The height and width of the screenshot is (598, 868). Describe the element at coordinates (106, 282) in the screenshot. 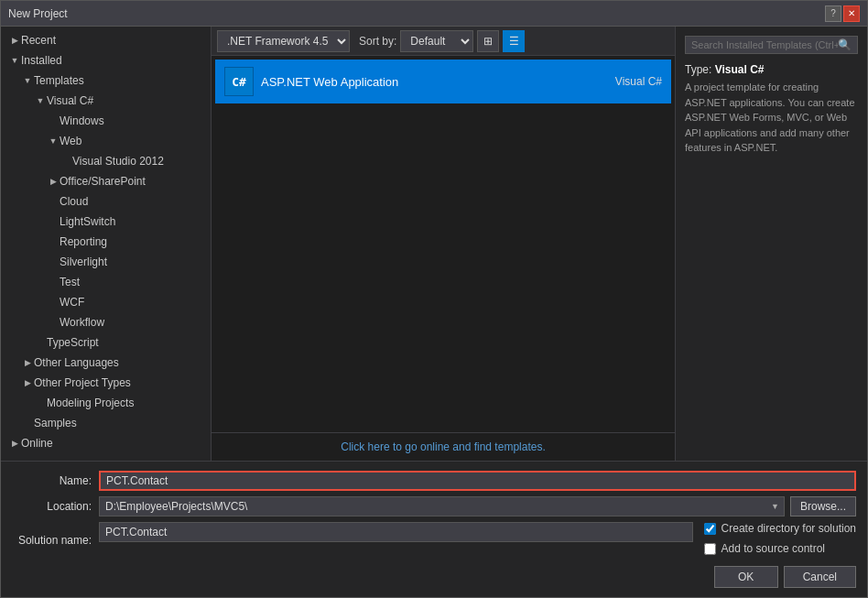

I see `tree-item-test: Test` at that location.